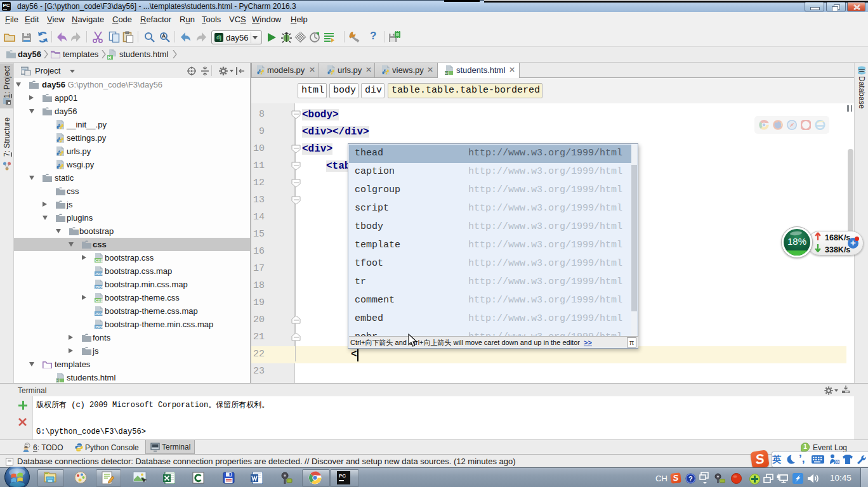  What do you see at coordinates (109, 57) in the screenshot?
I see `svg-text: H` at bounding box center [109, 57].